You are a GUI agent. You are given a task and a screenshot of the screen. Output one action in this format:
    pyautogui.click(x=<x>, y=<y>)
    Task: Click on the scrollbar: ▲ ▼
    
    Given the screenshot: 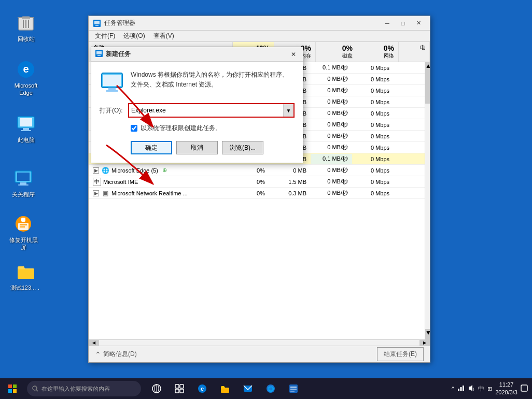 What is the action you would take?
    pyautogui.click(x=427, y=201)
    